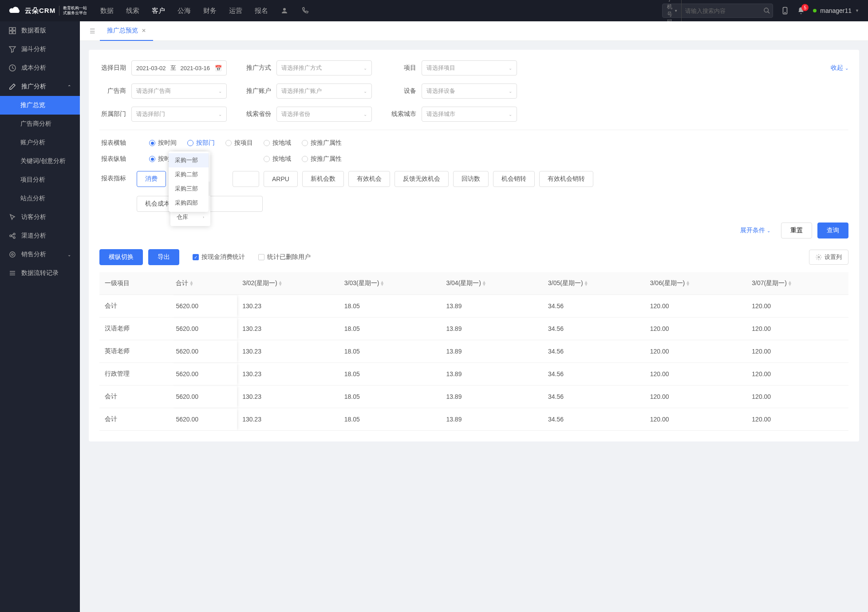  What do you see at coordinates (239, 143) in the screenshot?
I see `radio-h-project: 按项目` at bounding box center [239, 143].